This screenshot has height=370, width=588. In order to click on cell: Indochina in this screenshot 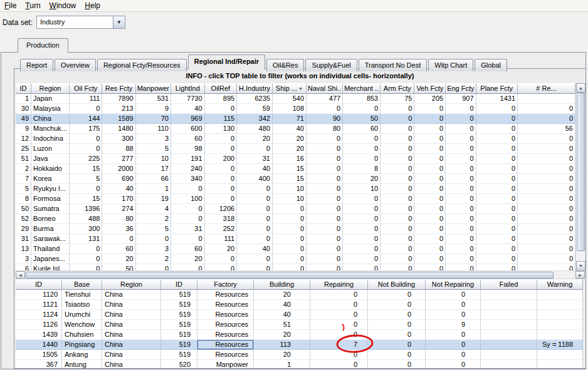, I will do `click(50, 139)`.